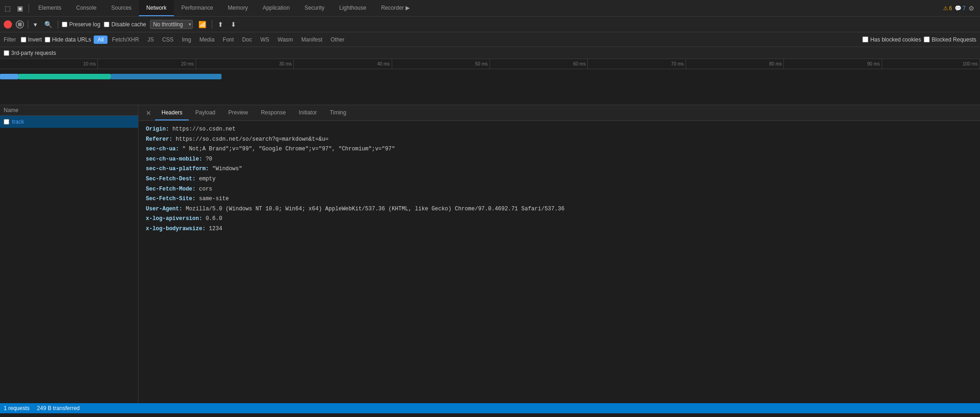 Image resolution: width=980 pixels, height=417 pixels. I want to click on disable-cache-label: Disable cache, so click(125, 24).